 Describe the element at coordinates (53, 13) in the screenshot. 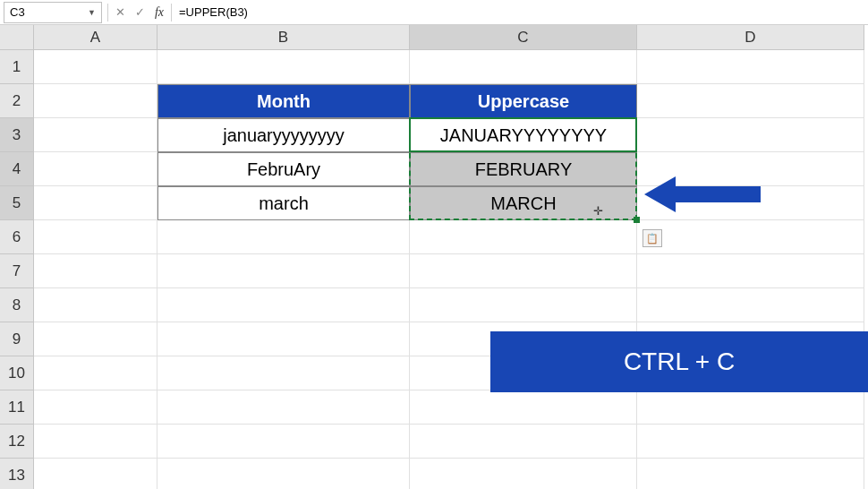

I see `name-box: C3 ▼` at that location.